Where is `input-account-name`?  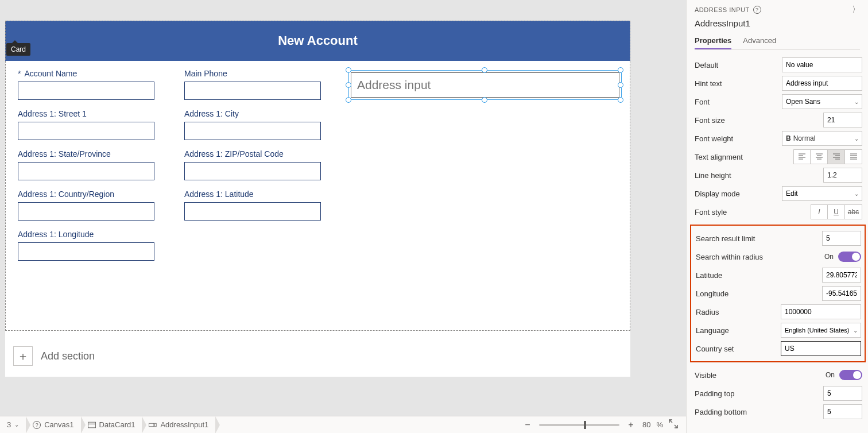
input-account-name is located at coordinates (86, 91).